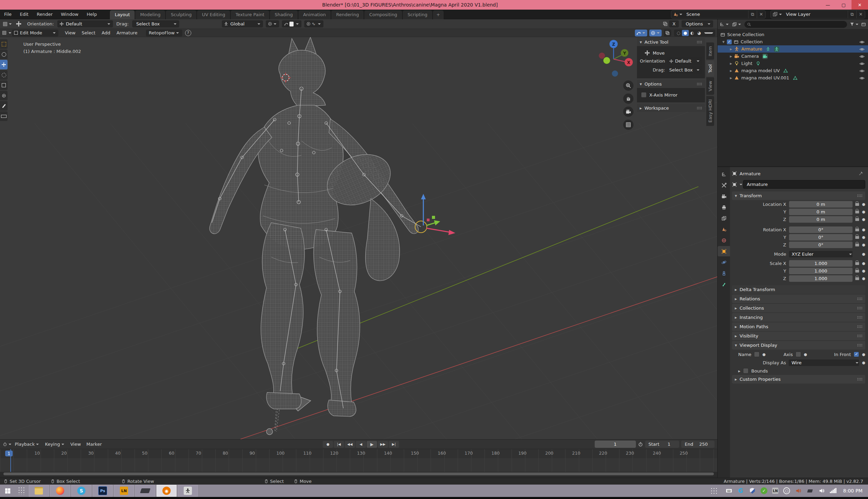 This screenshot has height=499, width=868. What do you see at coordinates (798, 491) in the screenshot?
I see `speaker-orange-icon` at bounding box center [798, 491].